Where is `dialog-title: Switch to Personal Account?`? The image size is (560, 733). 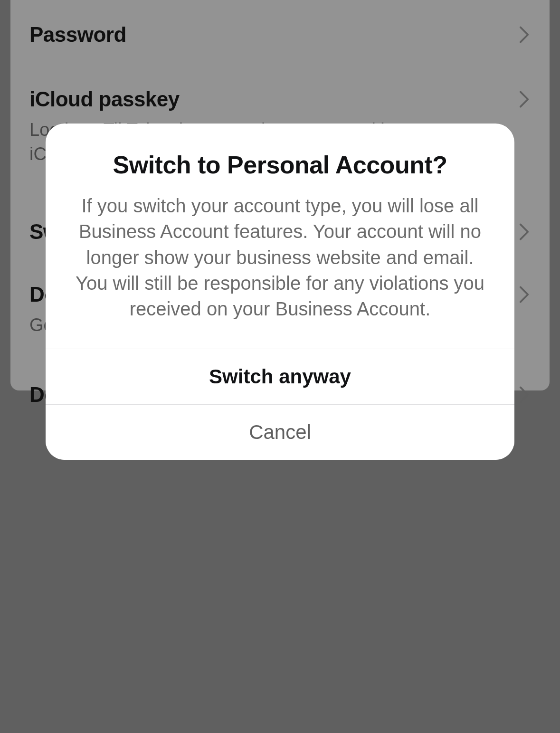 dialog-title: Switch to Personal Account? is located at coordinates (280, 165).